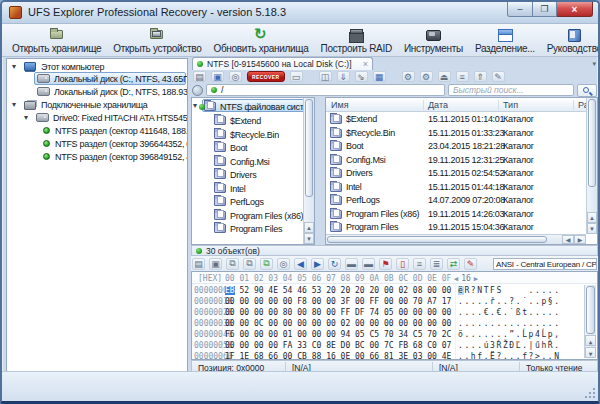 The image size is (600, 404). I want to click on tree-vertical-scrollbar: ▲ ▼, so click(308, 171).